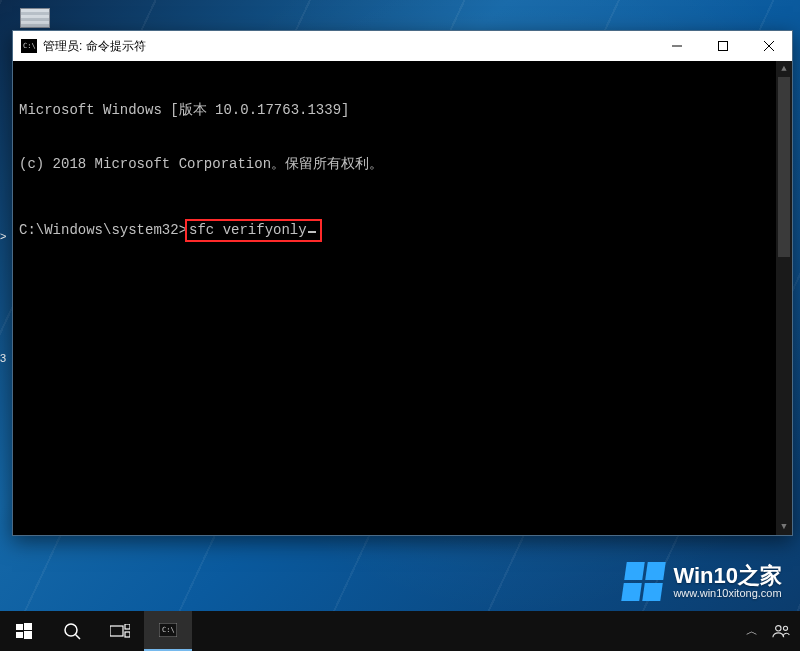  I want to click on watermark-url: www.win10xitong.com, so click(728, 593).